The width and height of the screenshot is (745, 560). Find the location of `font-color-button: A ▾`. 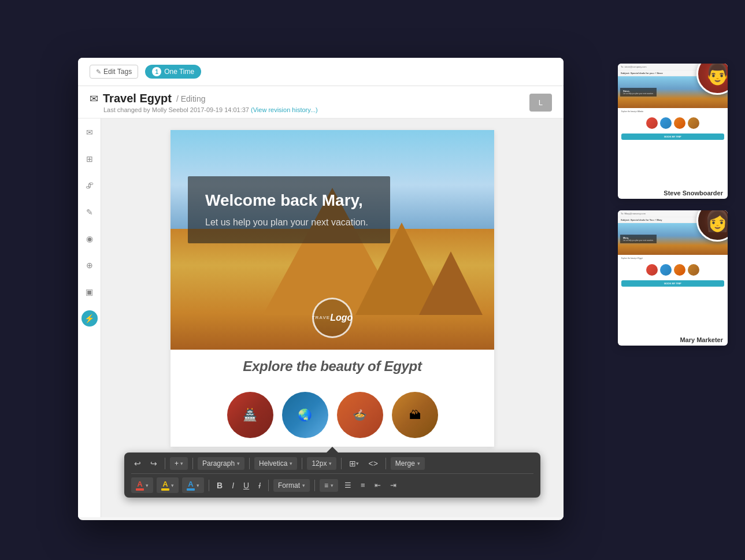

font-color-button: A ▾ is located at coordinates (142, 485).